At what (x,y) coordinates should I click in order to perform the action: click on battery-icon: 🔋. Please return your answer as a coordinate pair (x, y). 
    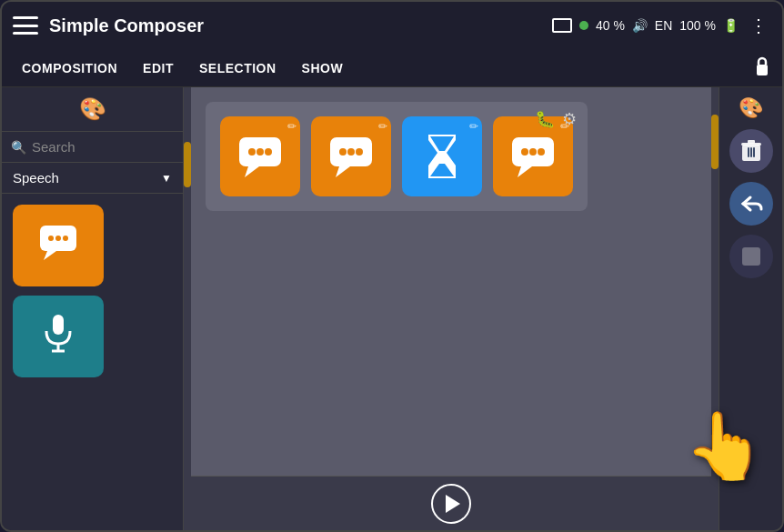
    Looking at the image, I should click on (731, 25).